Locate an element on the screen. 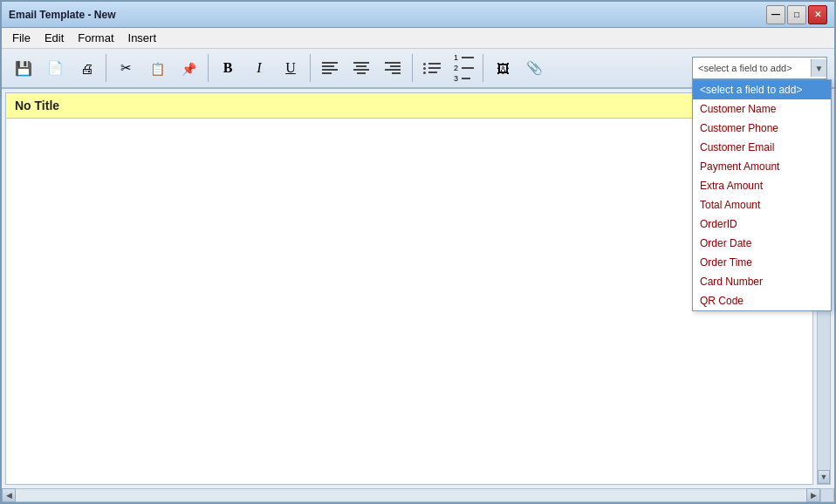 The width and height of the screenshot is (836, 504). copy-button is located at coordinates (157, 68).